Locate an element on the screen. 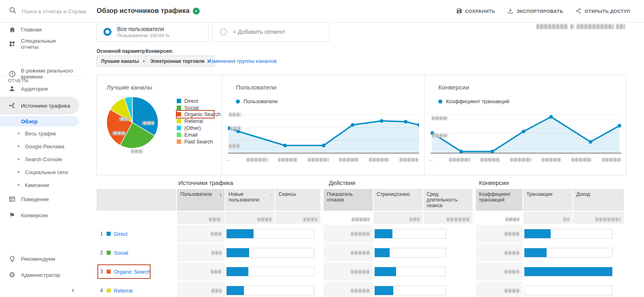 The image size is (644, 297). legend-item-referral: Referral is located at coordinates (199, 121).